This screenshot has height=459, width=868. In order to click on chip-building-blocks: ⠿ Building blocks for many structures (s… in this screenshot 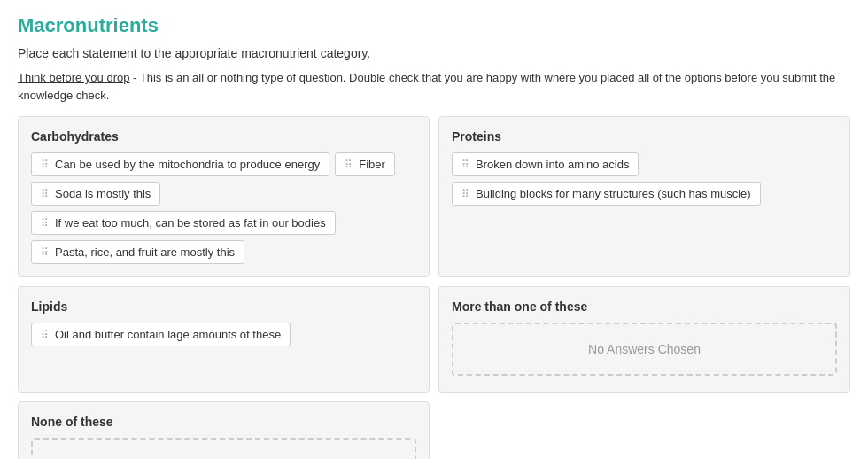, I will do `click(606, 193)`.